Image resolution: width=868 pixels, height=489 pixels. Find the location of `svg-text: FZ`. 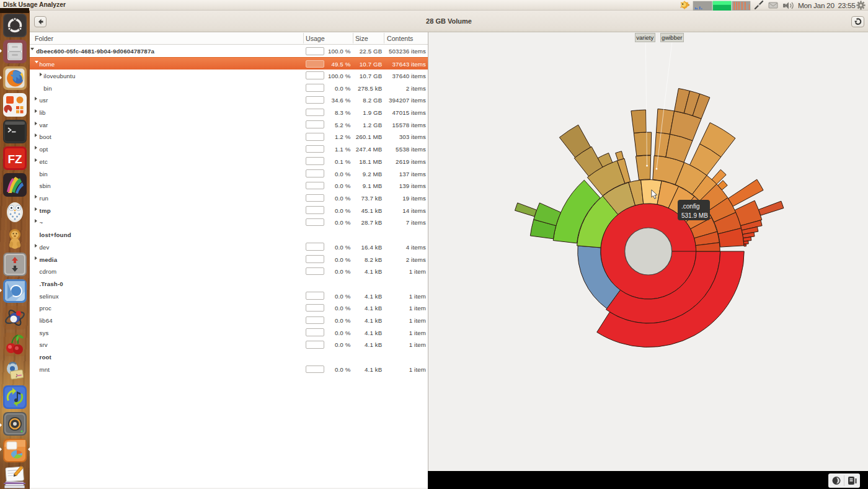

svg-text: FZ is located at coordinates (15, 159).